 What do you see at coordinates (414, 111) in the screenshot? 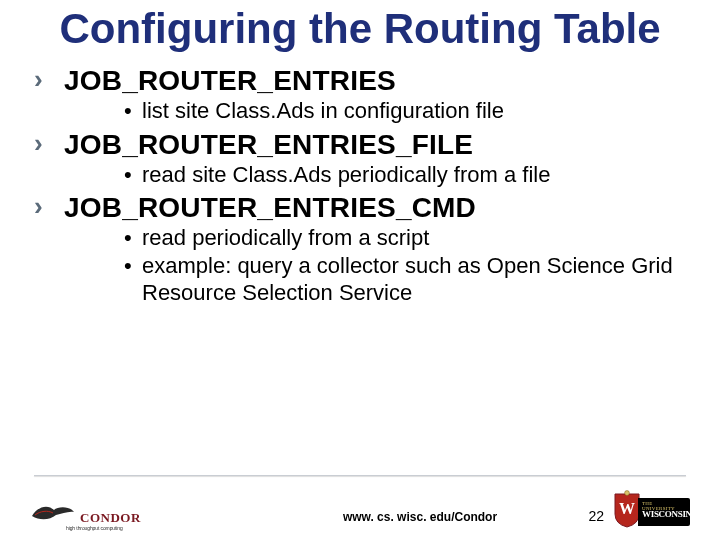
I see `sub-bullet-text: list site Class.Ads in configuration fil…` at bounding box center [414, 111].